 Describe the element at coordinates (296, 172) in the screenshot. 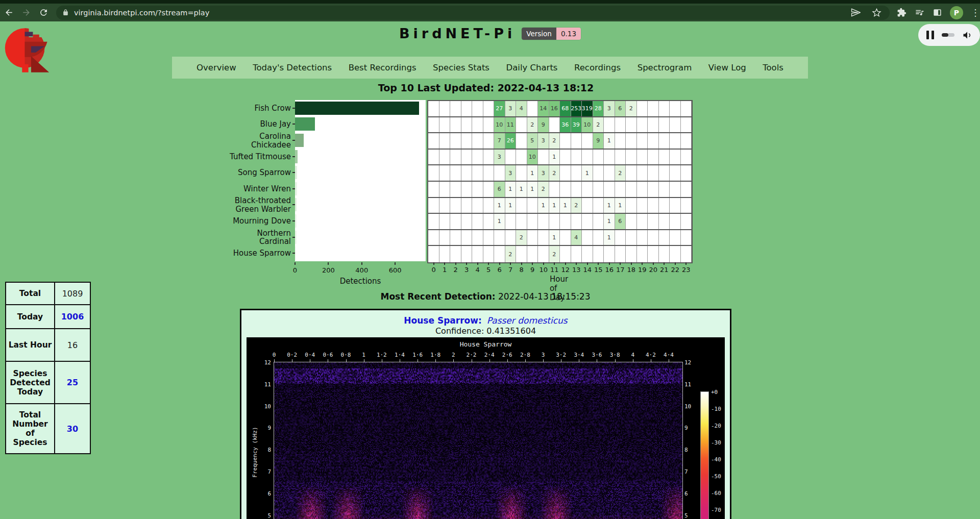

I see `bar` at that location.